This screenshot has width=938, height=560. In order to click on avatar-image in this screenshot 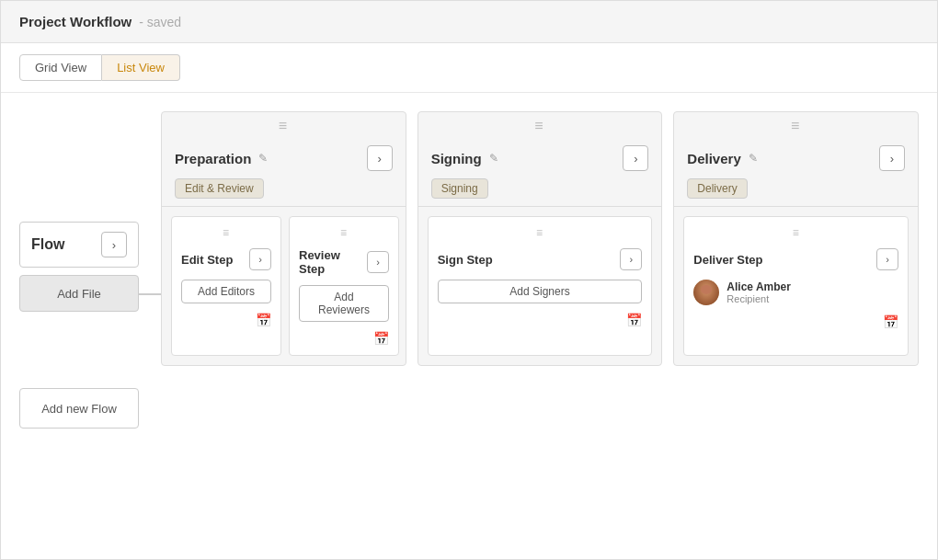, I will do `click(706, 292)`.